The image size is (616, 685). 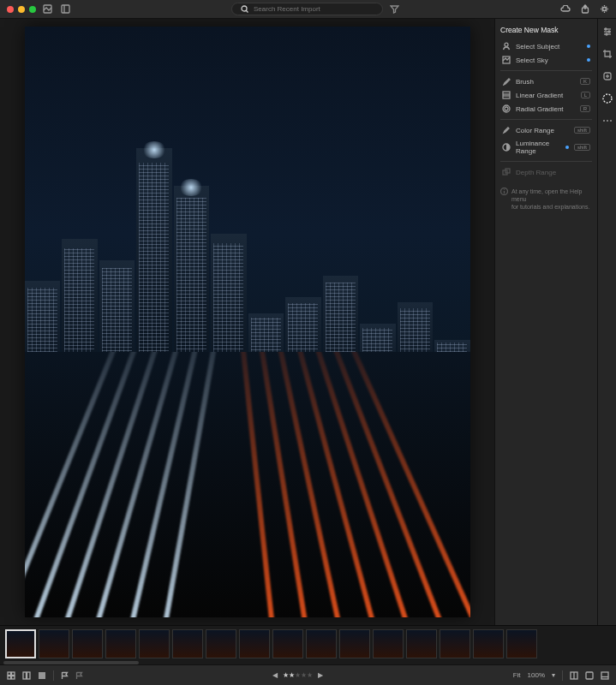 I want to click on minimize-window-button, so click(x=21, y=9).